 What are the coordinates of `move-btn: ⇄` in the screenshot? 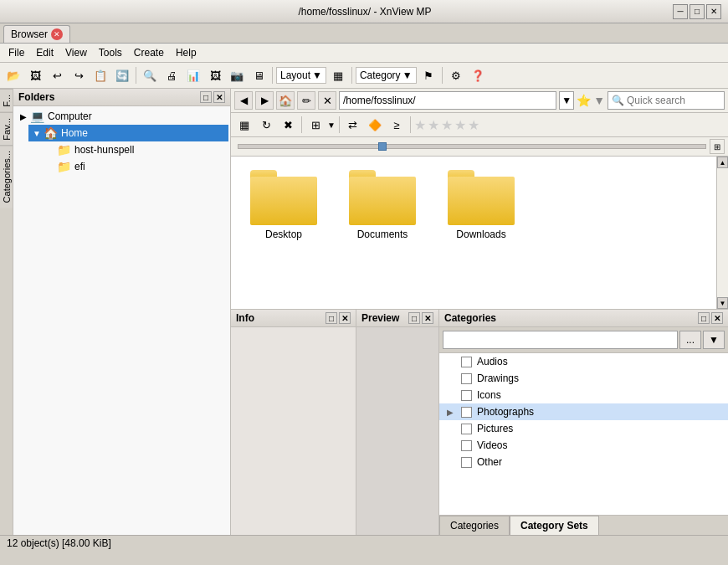 It's located at (353, 125).